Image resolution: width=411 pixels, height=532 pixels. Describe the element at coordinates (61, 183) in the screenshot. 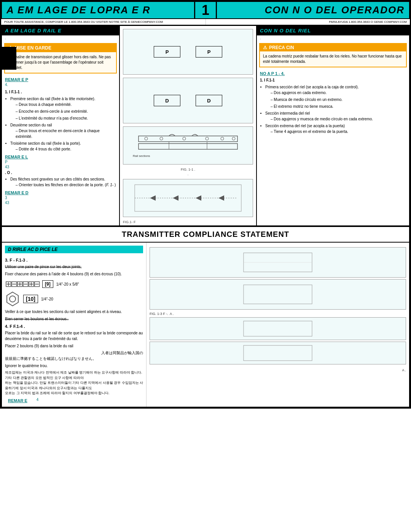

I see `arrows-content: Des flèches sont gravées sur un des côté…` at that location.